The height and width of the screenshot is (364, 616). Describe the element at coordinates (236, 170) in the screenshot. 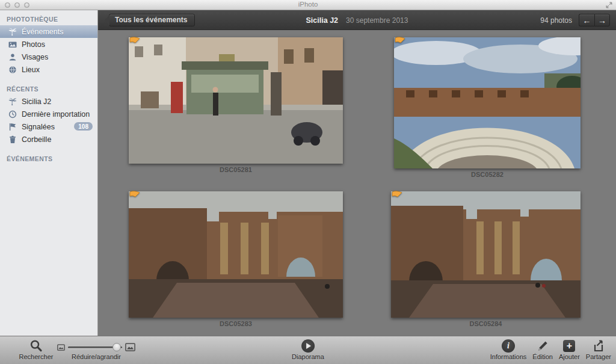

I see `photo-caption: DSC05281` at that location.